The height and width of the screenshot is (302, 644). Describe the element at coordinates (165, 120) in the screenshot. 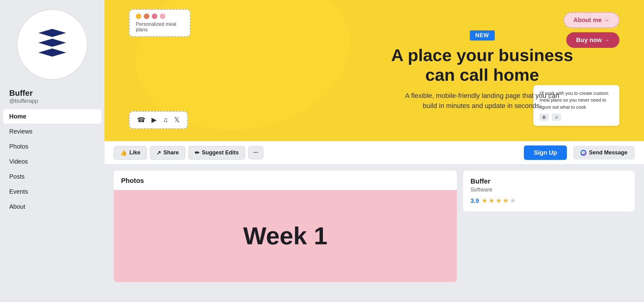

I see `tiktok-icon: ♫` at that location.